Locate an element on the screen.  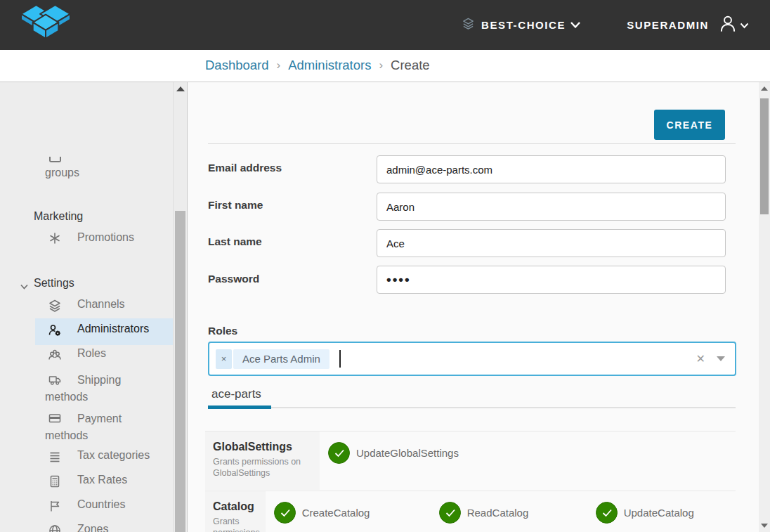
sidebar-item-tax-categories: Tax categories is located at coordinates (114, 455).